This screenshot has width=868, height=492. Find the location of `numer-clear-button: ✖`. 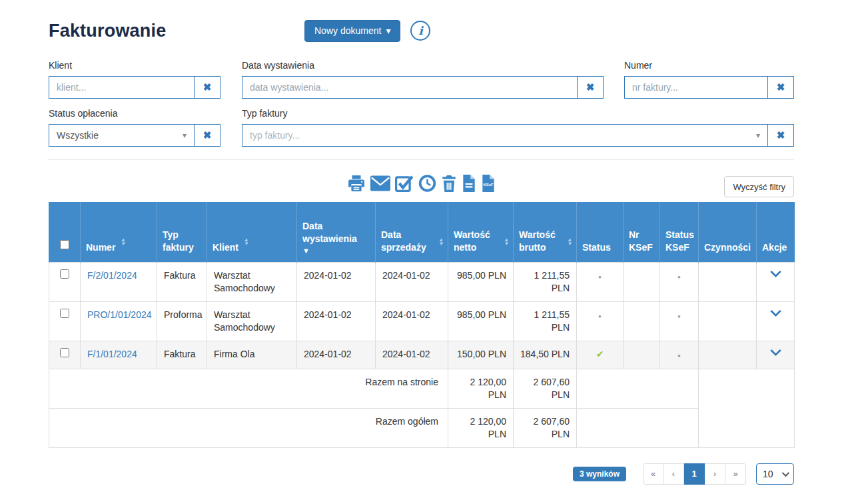

numer-clear-button: ✖ is located at coordinates (781, 87).